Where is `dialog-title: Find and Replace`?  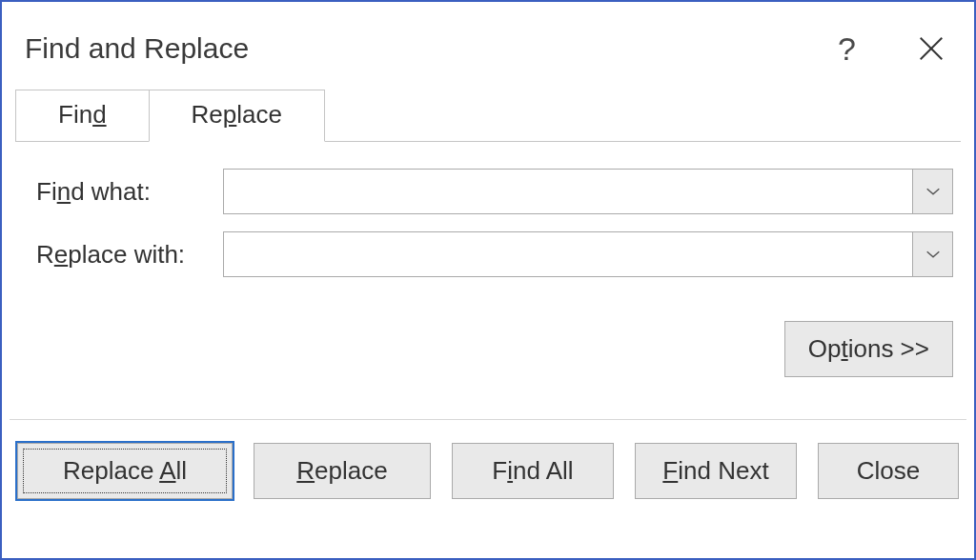 dialog-title: Find and Replace is located at coordinates (431, 49).